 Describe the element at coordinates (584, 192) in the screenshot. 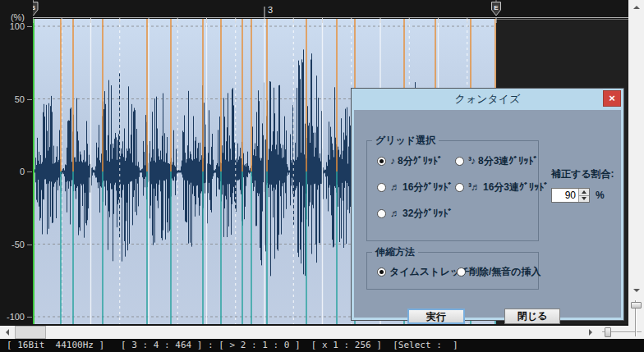

I see `spinner-up-button` at that location.